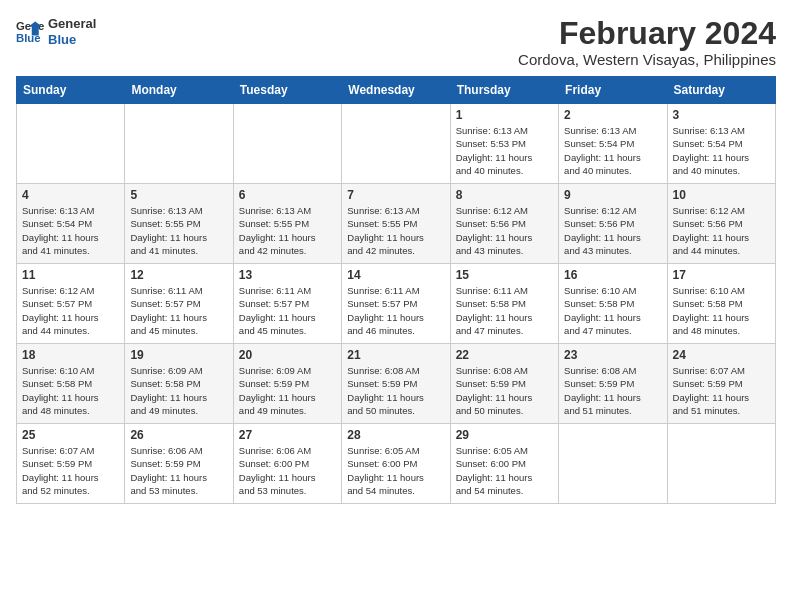 This screenshot has height=612, width=792. Describe the element at coordinates (287, 464) in the screenshot. I see `calendar-cell: 27Sunrise: 6:06 AMSunset: 6:00 PMDayligh…` at that location.